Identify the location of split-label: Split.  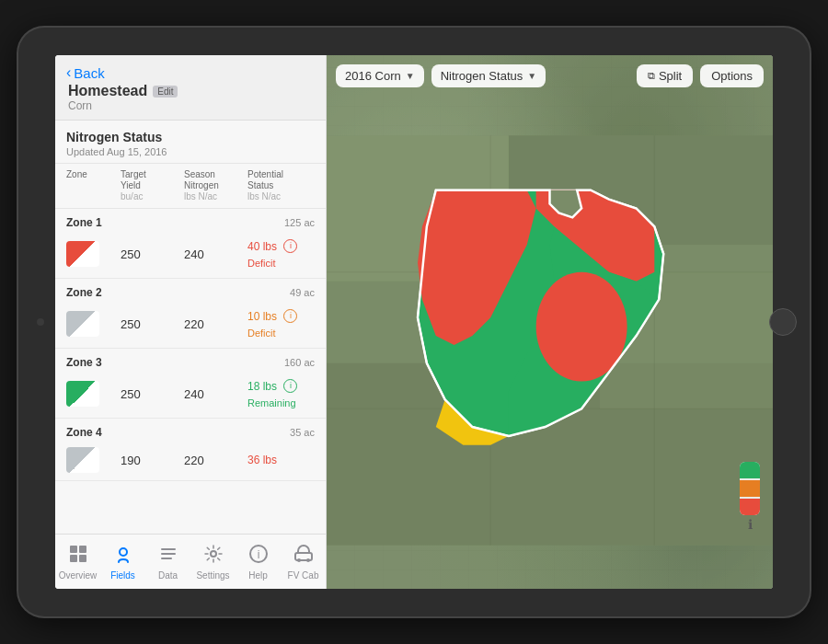
(670, 75).